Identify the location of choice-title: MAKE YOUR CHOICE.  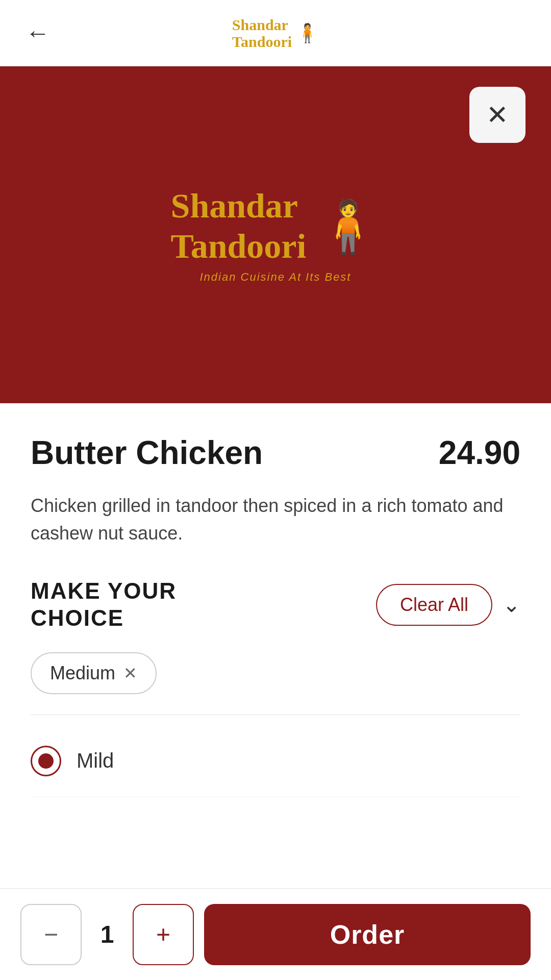
(104, 605).